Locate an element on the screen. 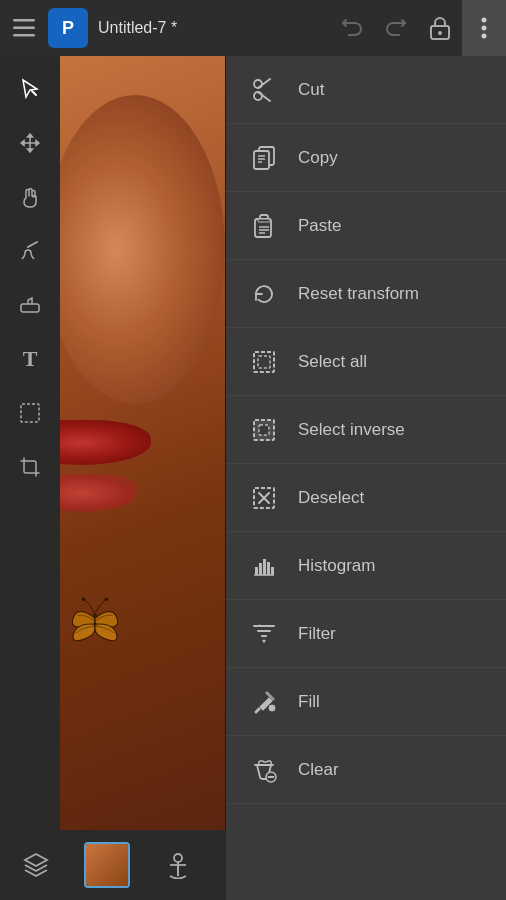  histogram-label: Histogram is located at coordinates (336, 566).